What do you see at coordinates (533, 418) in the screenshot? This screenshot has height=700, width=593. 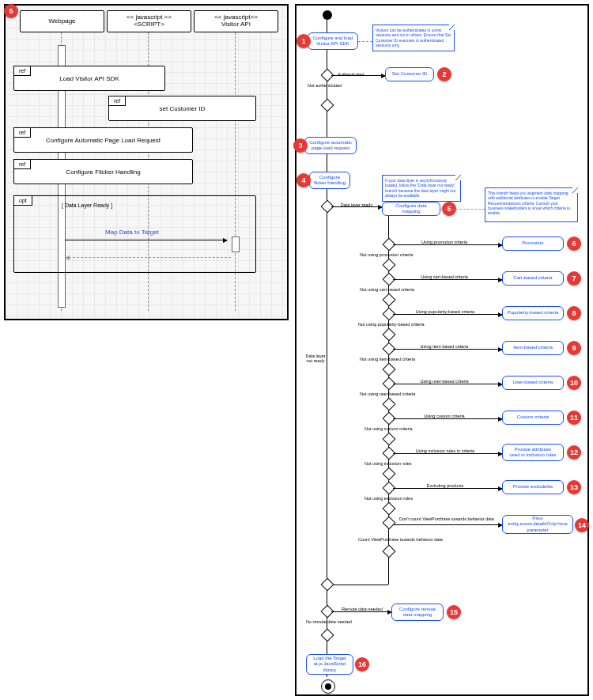 I see `node-custom: Custom criteria` at bounding box center [533, 418].